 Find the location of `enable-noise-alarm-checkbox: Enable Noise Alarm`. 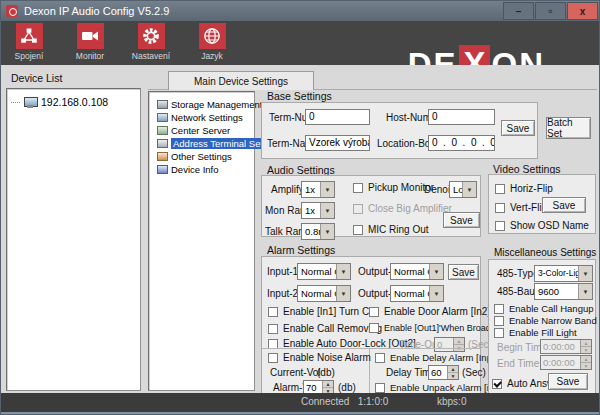

enable-noise-alarm-checkbox: Enable Noise Alarm is located at coordinates (320, 358).